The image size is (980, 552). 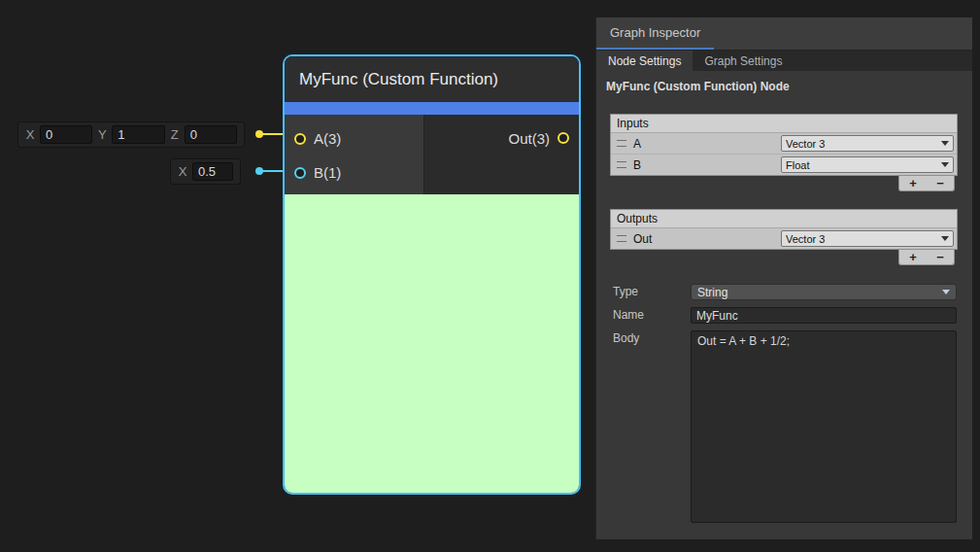 I want to click on inspector-title-tab: Graph Inspector, so click(x=655, y=33).